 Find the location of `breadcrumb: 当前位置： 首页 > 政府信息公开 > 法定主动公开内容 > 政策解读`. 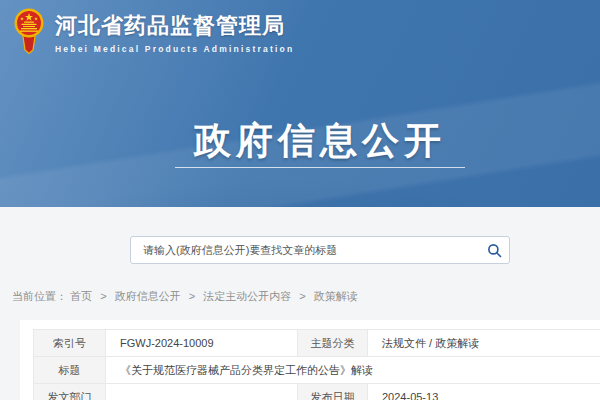

breadcrumb: 当前位置： 首页 > 政府信息公开 > 法定主动公开内容 > 政策解读 is located at coordinates (185, 296).